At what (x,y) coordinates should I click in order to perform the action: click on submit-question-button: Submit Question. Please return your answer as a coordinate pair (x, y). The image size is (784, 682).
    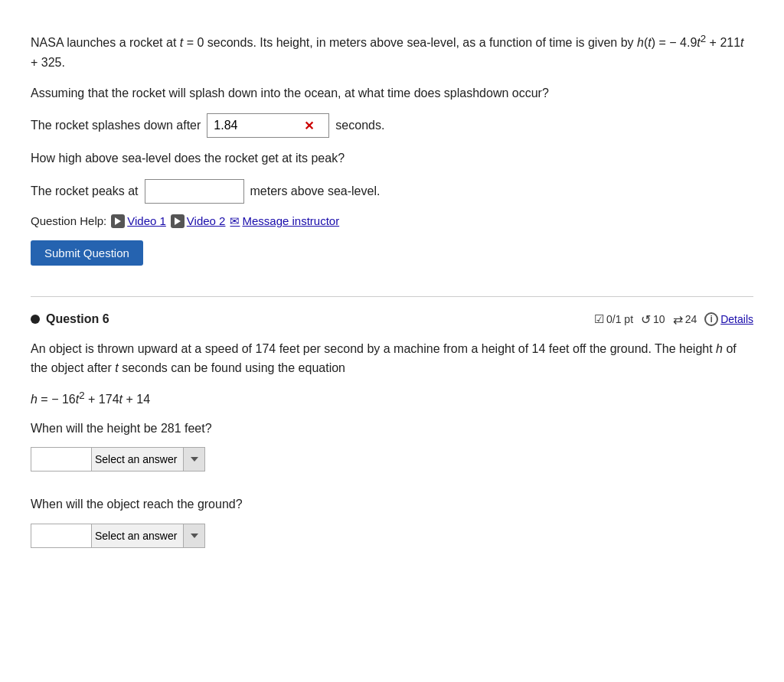
    Looking at the image, I should click on (87, 253).